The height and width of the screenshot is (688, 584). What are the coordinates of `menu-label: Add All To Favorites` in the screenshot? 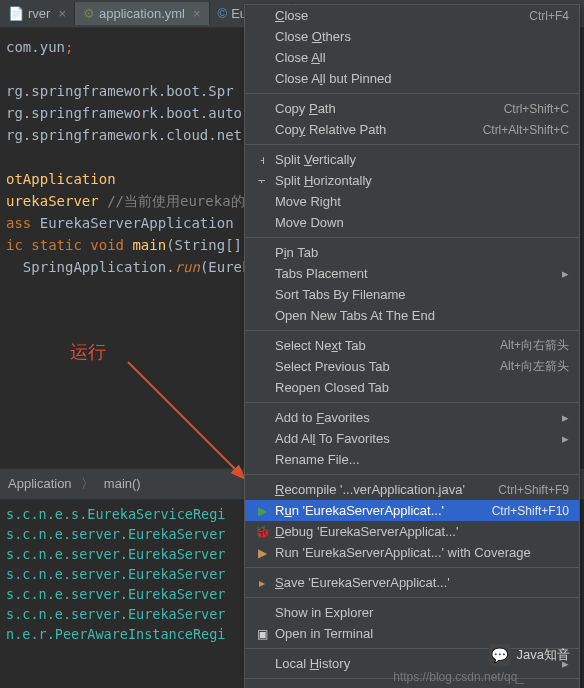 It's located at (416, 438).